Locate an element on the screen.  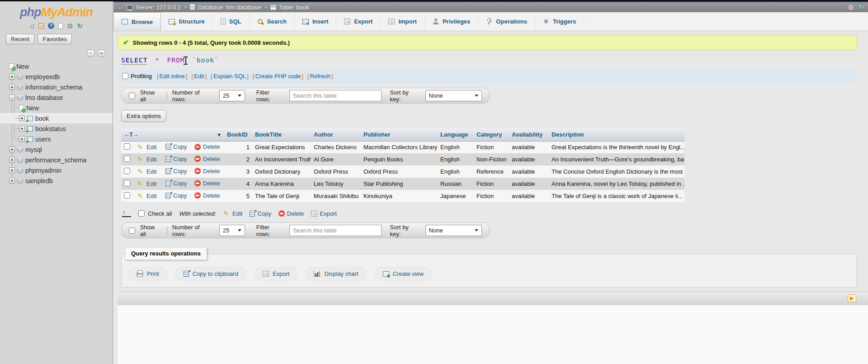
breadcrumb-table: Table: book is located at coordinates (290, 7).